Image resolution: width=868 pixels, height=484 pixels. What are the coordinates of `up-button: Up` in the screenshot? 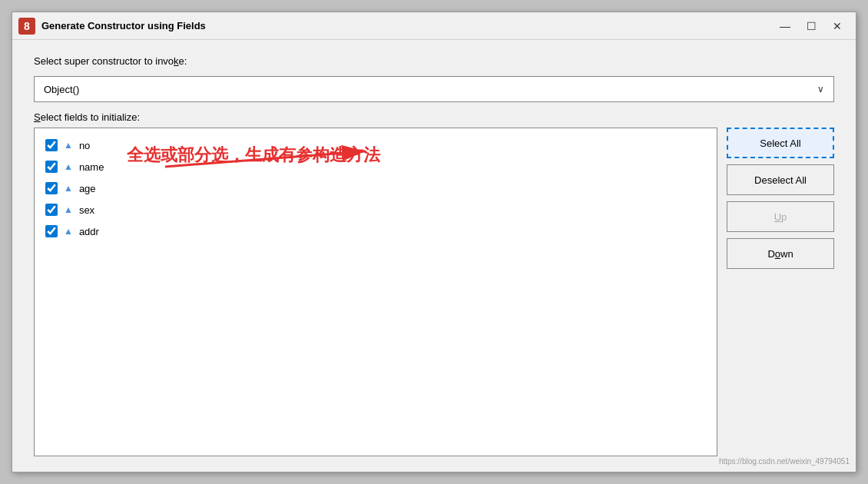 It's located at (780, 217).